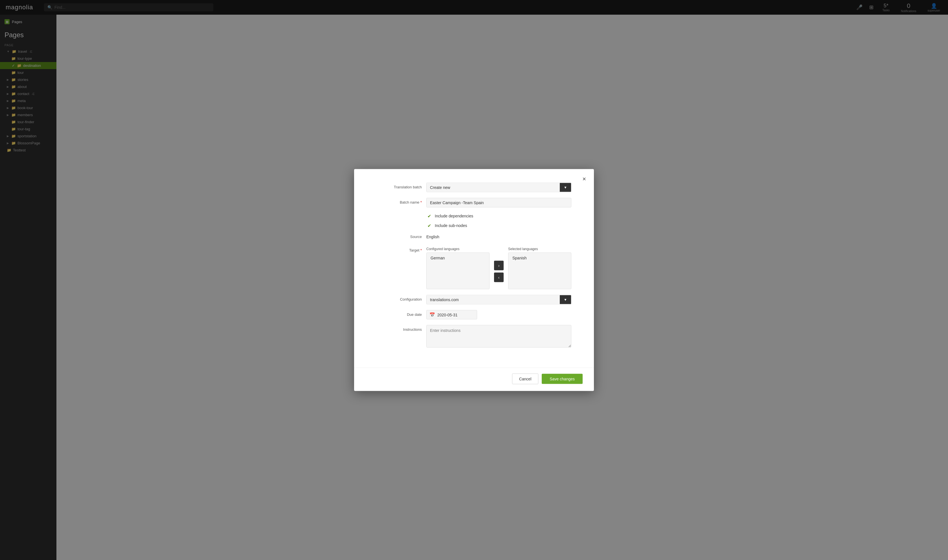  What do you see at coordinates (399, 298) in the screenshot?
I see `configuration-label: Configuration` at bounding box center [399, 298].